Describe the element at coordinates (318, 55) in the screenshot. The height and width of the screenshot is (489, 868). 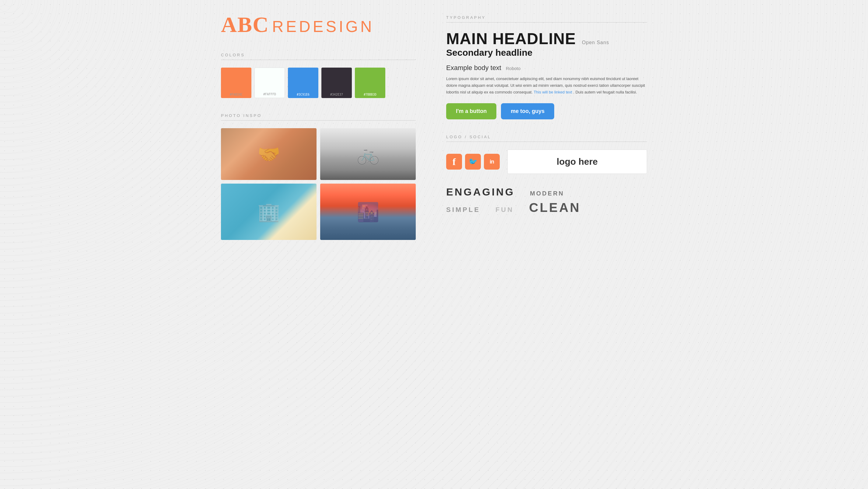
I see `colors-label: COLORS` at that location.